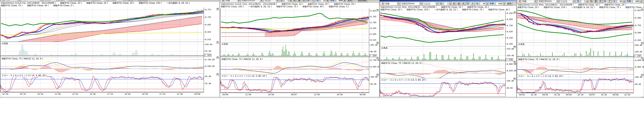 The width and height of the screenshot is (644, 137). Describe the element at coordinates (484, 3) in the screenshot. I see `minutes-stepper: 30◢` at that location.